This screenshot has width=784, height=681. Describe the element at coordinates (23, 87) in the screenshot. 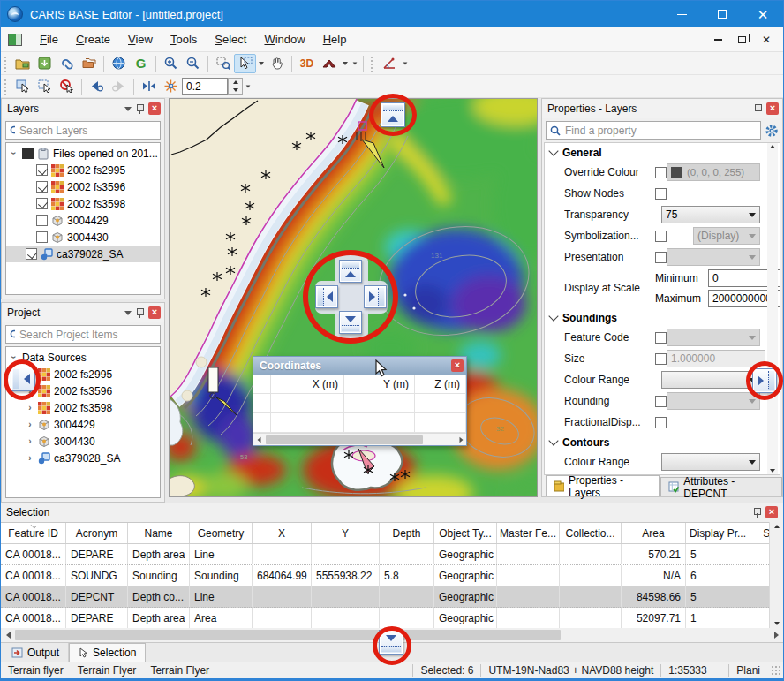

I see `select-rect-button` at that location.